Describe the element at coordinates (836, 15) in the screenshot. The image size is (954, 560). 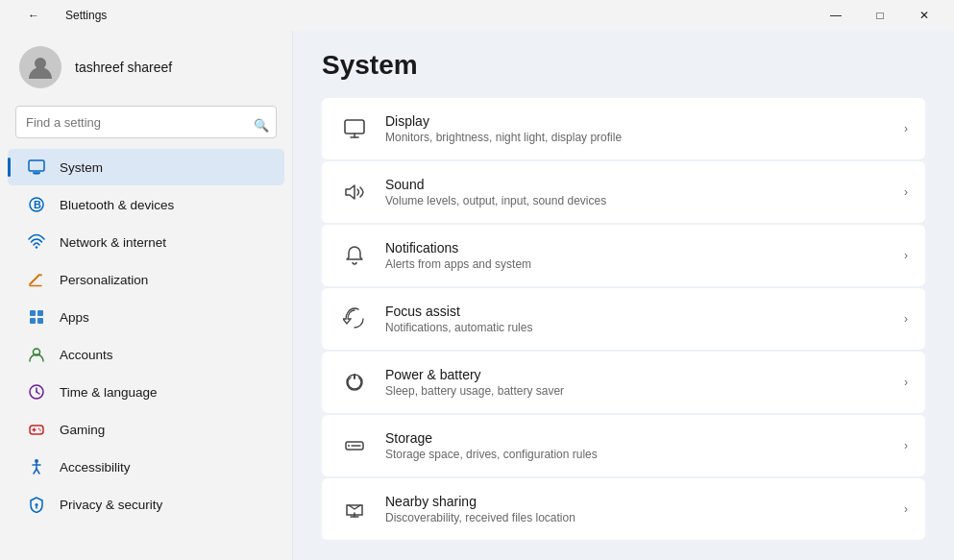
I see `minimize-icon: —` at that location.